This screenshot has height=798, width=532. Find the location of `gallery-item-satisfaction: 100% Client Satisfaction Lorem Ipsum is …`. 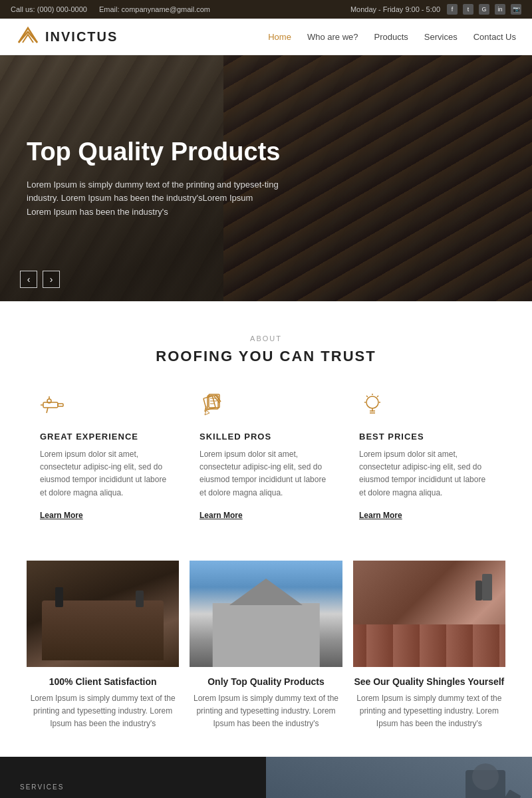

gallery-item-satisfaction: 100% Client Satisfaction Lorem Ipsum is … is located at coordinates (102, 646).